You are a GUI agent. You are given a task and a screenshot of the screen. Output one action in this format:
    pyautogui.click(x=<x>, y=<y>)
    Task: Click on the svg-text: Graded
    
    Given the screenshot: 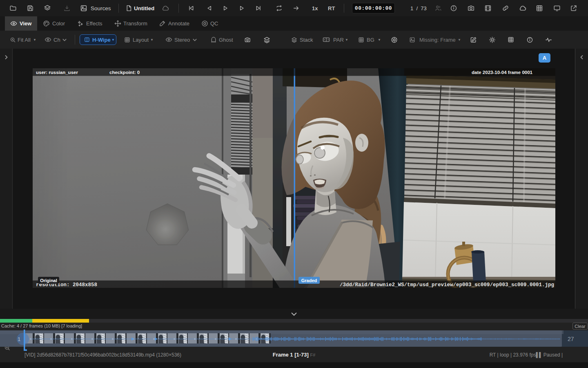 What is the action you would take?
    pyautogui.click(x=310, y=280)
    